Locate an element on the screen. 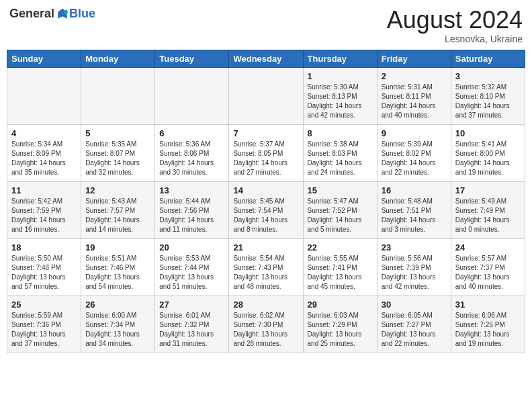  day-number: 23 is located at coordinates (414, 247).